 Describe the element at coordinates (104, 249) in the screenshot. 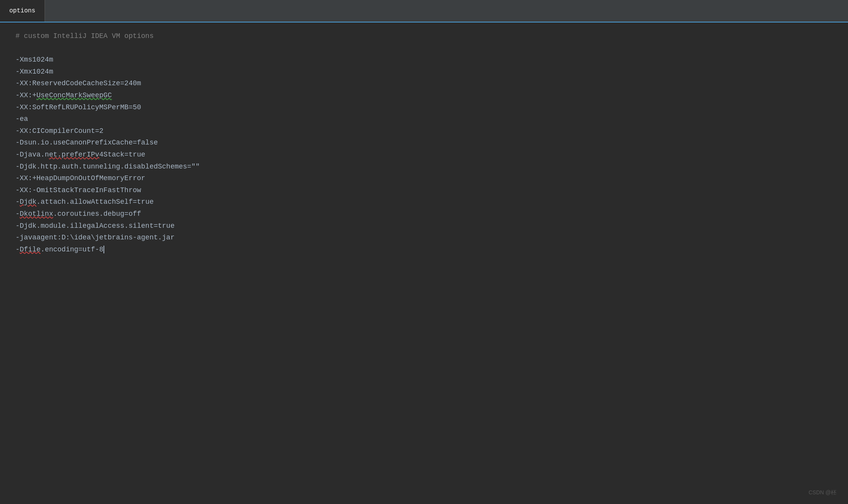

I see `text-cursor` at that location.